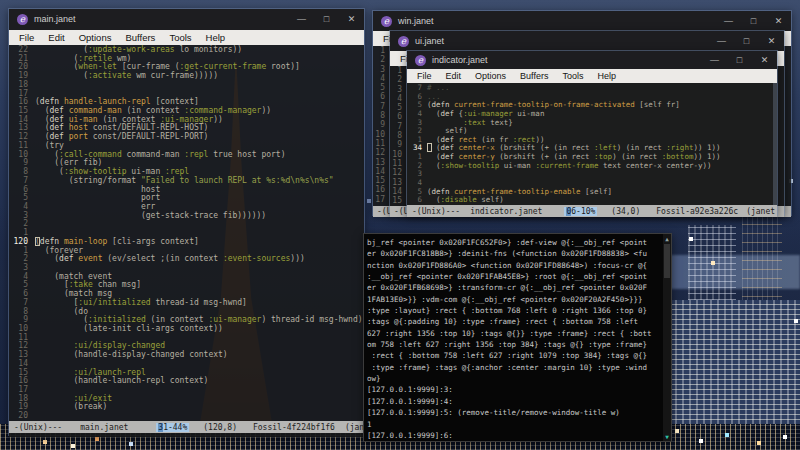 This screenshot has width=800, height=450. Describe the element at coordinates (50, 146) in the screenshot. I see `code-segment: (try` at that location.